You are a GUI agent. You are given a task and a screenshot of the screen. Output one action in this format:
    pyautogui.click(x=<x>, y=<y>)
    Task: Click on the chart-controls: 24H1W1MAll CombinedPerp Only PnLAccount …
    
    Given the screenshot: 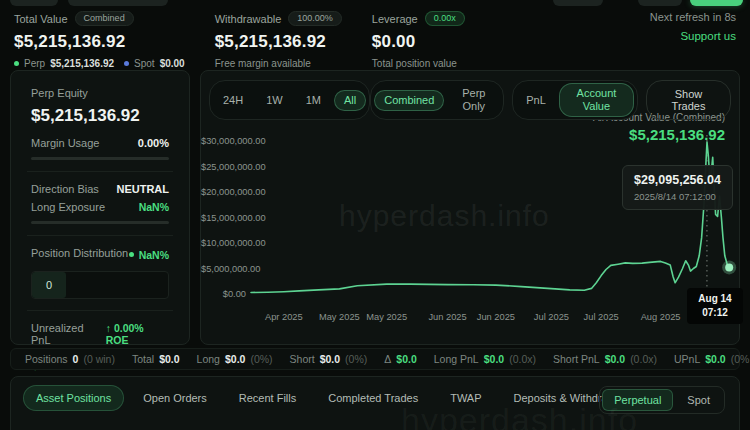 What is the action you would take?
    pyautogui.click(x=470, y=100)
    